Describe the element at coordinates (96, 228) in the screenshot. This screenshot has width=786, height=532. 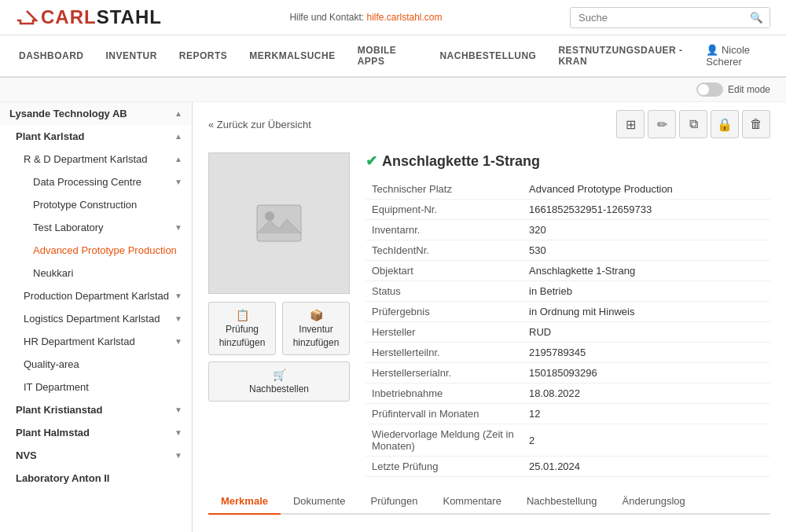
I see `sidebar-item-test-laboratory: Test Laboratory` at that location.